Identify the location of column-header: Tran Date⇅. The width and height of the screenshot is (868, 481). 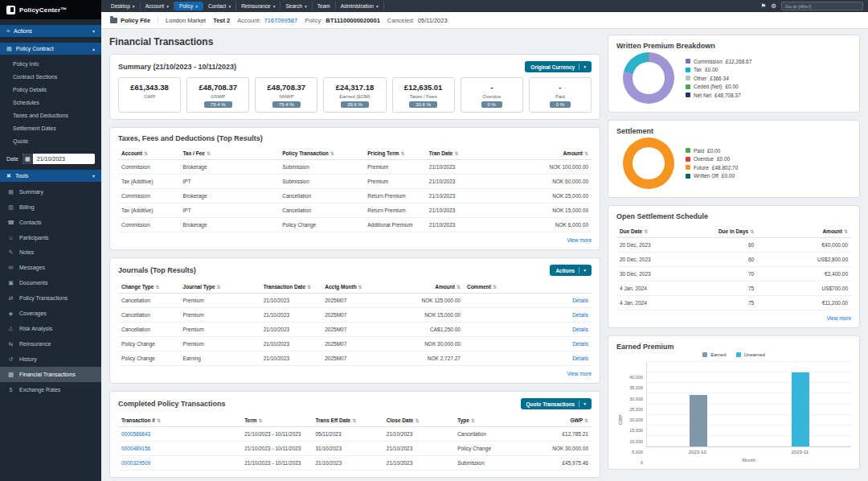
(469, 154).